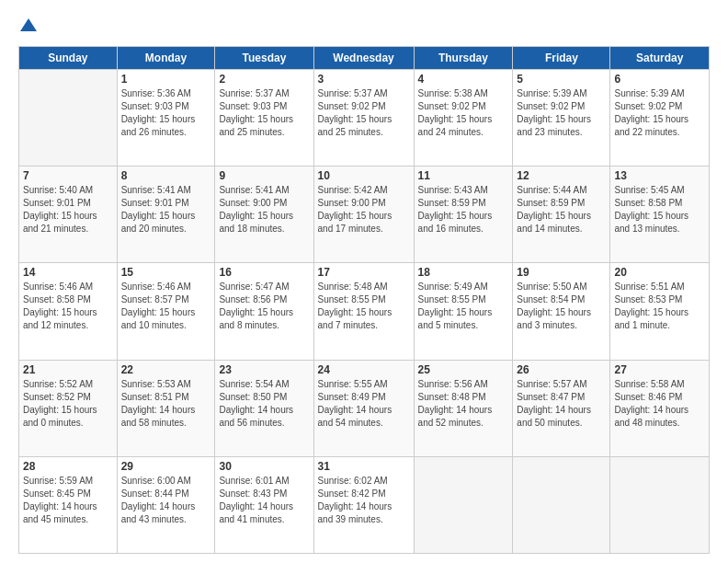  Describe the element at coordinates (660, 176) in the screenshot. I see `day-number: 13` at that location.